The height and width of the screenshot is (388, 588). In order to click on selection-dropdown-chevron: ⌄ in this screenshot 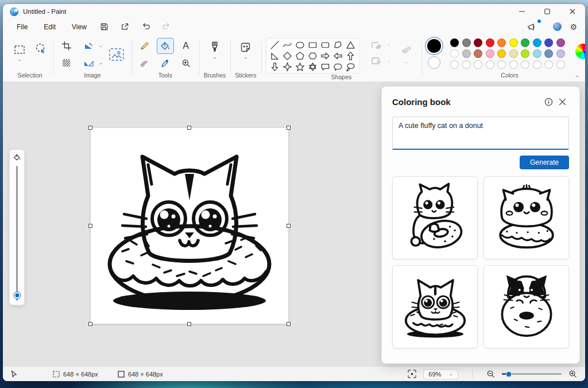, I will do `click(20, 60)`.